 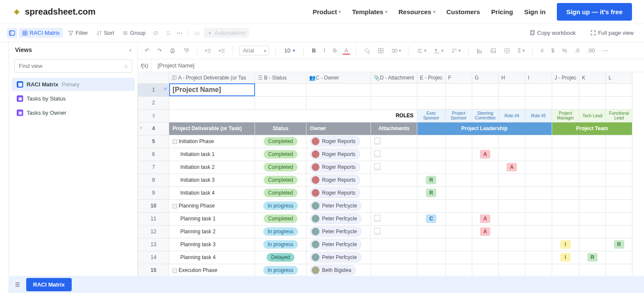 I want to click on task-cell: Initiation task 1, so click(x=212, y=154).